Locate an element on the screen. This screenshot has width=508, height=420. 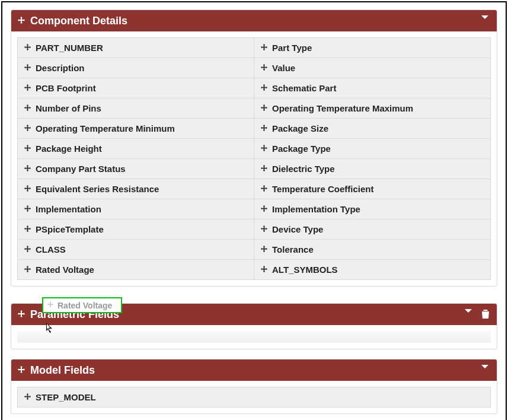
field-label: Temperature Coefficient is located at coordinates (322, 189).